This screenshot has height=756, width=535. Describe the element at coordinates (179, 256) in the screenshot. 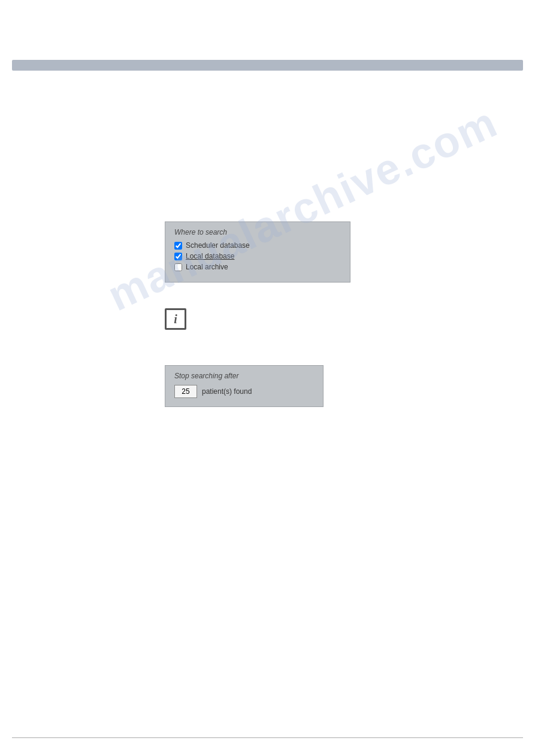

I see `local-database-checkbox` at that location.